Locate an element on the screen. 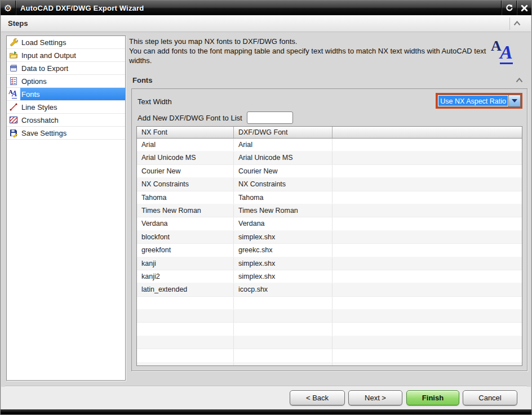  sidebar-item-data-to-export: Data to Export is located at coordinates (66, 69).